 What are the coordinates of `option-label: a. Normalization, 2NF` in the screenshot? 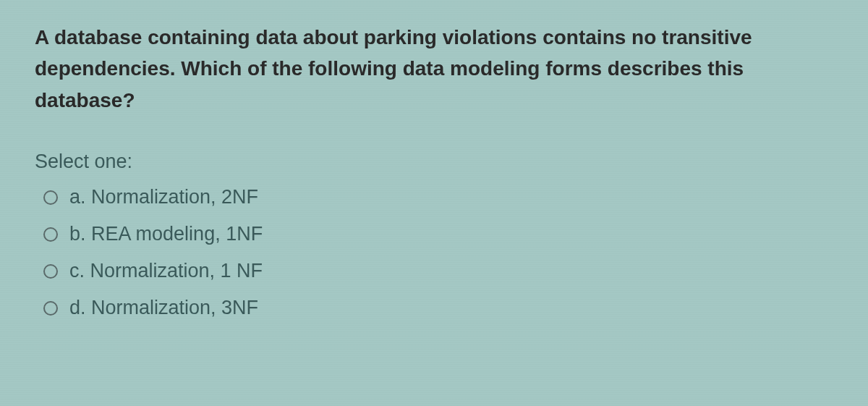 It's located at (163, 197).